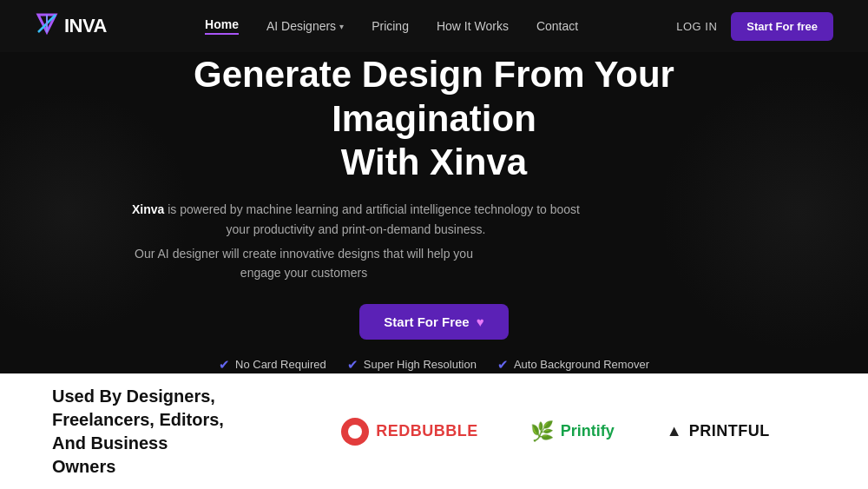 The height and width of the screenshot is (489, 868). What do you see at coordinates (222, 24) in the screenshot?
I see `nav-link-home: Home` at bounding box center [222, 24].